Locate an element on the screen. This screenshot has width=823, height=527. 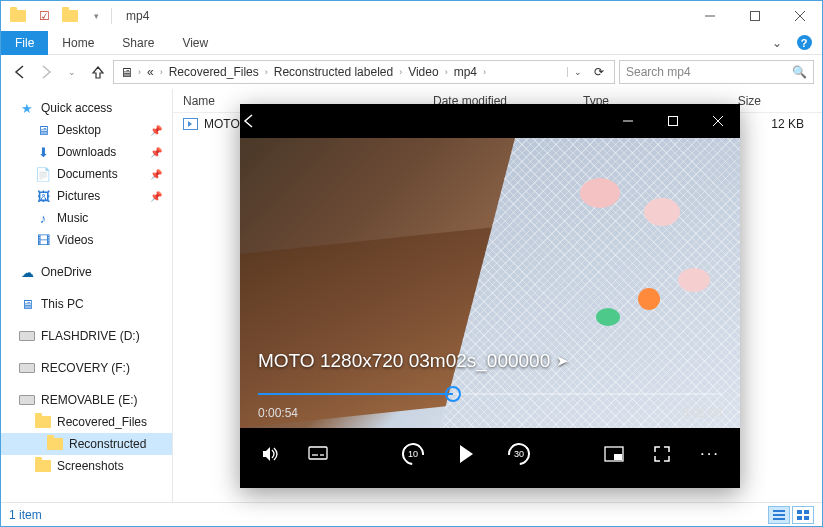
sidebar-tree-item: Recovered_Files is located at coordinates (86, 422).